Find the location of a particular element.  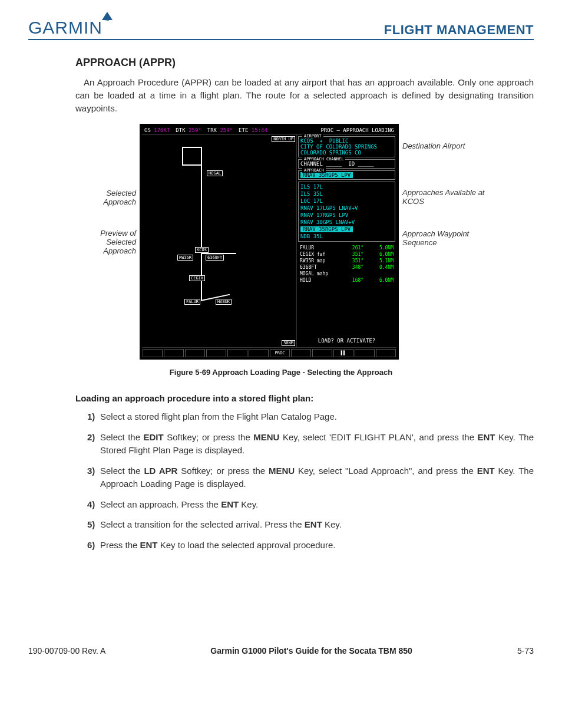

subheading: Loading an approach procedure into a sto… is located at coordinates (305, 398).